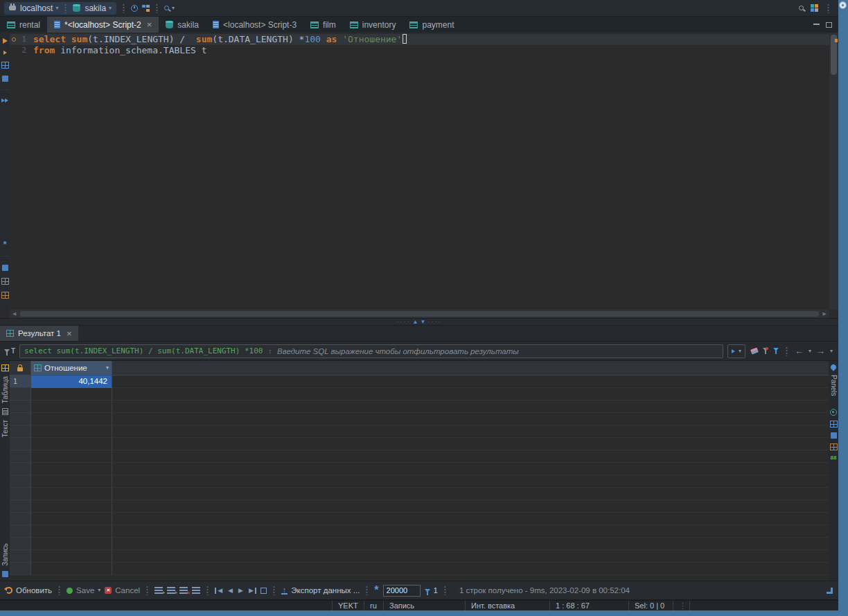 The height and width of the screenshot is (616, 848). Describe the element at coordinates (833, 412) in the screenshot. I see `value-viewer-panel-icon` at that location.